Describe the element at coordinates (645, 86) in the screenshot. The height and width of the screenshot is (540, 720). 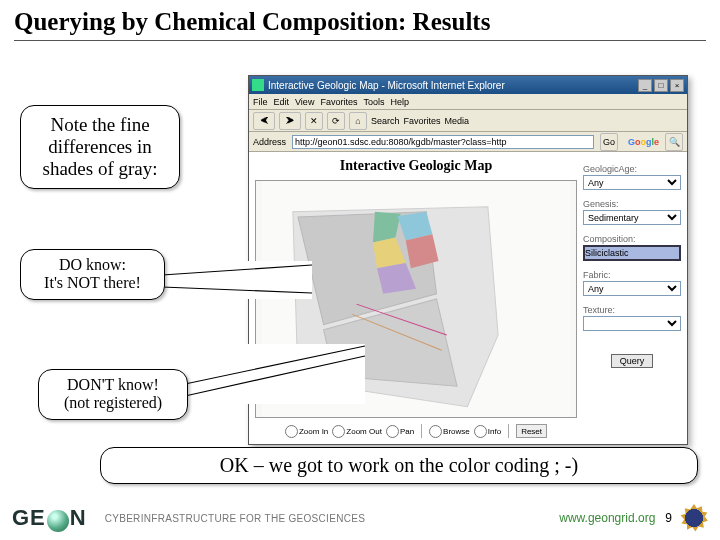
I see `minimize-button: _` at that location.